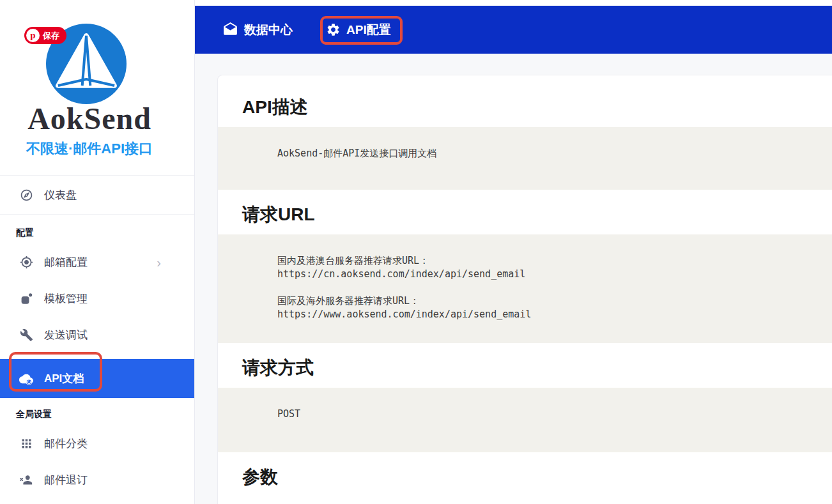  Describe the element at coordinates (258, 30) in the screenshot. I see `nav-item-data-center: 数据中心` at that location.